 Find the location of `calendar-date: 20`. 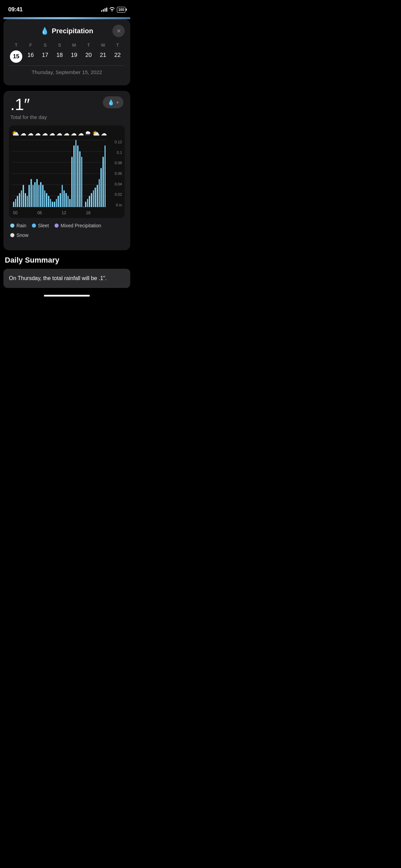

calendar-date: 20 is located at coordinates (88, 57).